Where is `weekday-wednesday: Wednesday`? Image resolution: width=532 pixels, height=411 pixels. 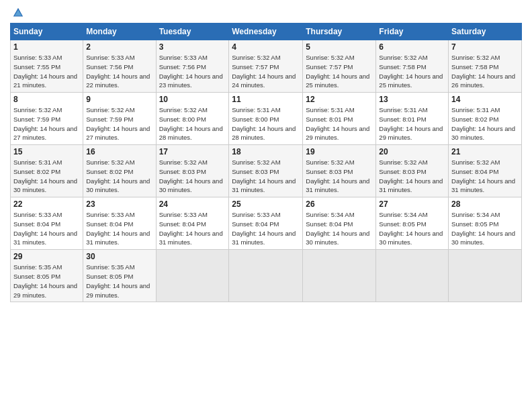 weekday-wednesday: Wednesday is located at coordinates (266, 32).